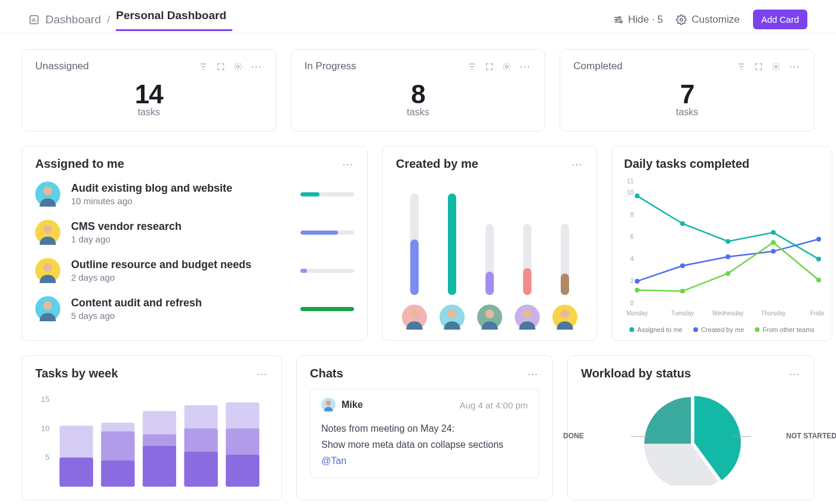 The width and height of the screenshot is (836, 504). Describe the element at coordinates (418, 17) in the screenshot. I see `header-bar: Dashboard / Personal Dashboard Hide · 5 …` at that location.